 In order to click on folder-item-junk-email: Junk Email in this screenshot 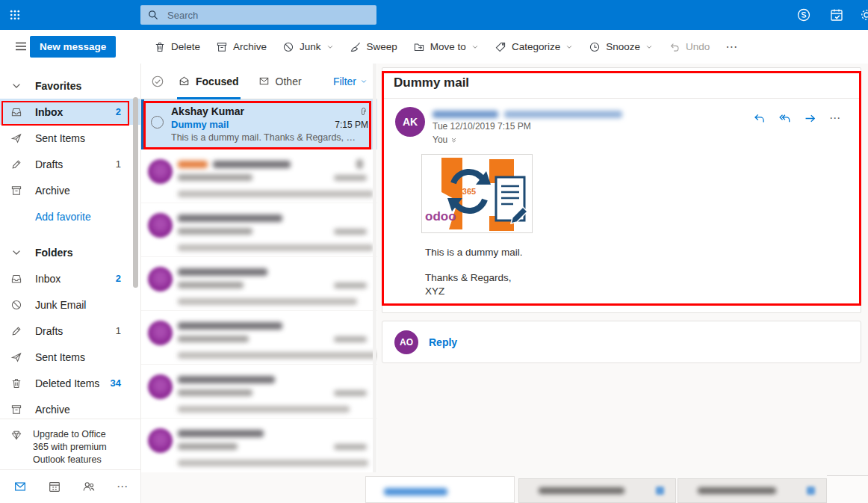, I will do `click(70, 305)`.